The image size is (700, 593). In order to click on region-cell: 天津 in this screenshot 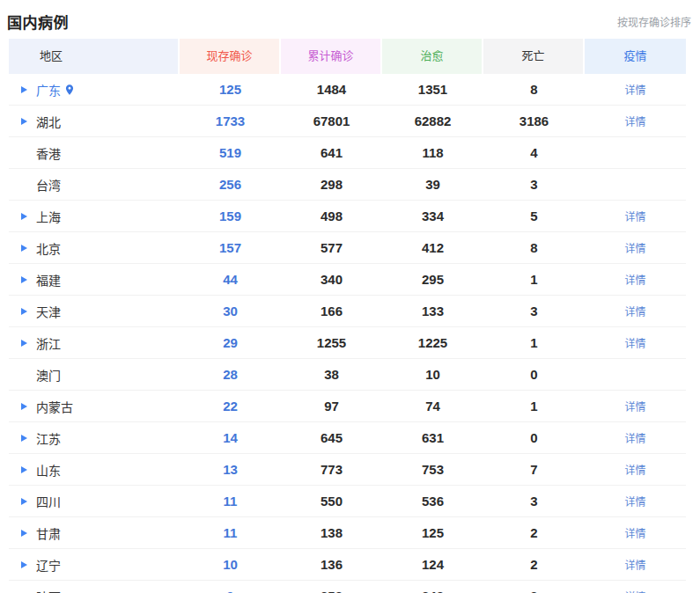, I will do `click(94, 311)`.